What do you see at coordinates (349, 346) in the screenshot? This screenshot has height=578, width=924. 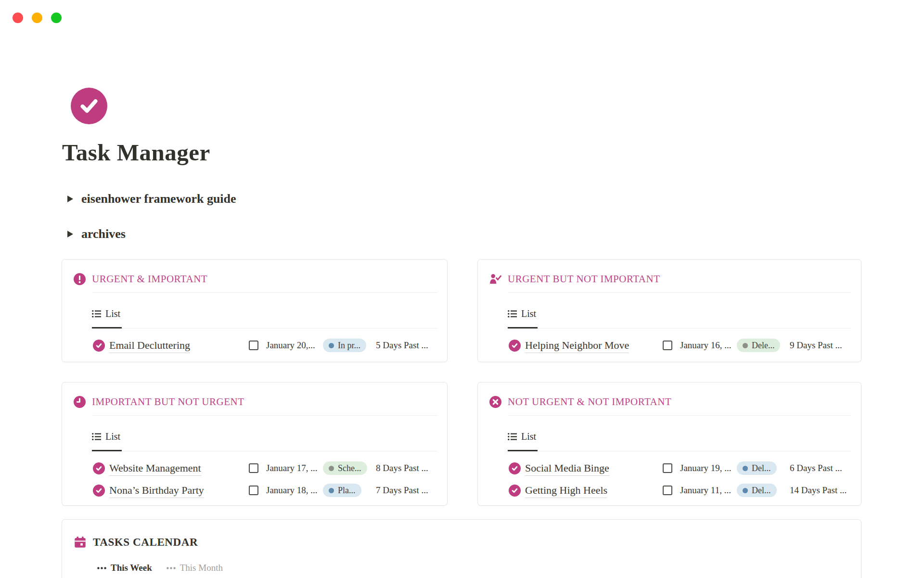 I see `status-label: In pr...` at bounding box center [349, 346].